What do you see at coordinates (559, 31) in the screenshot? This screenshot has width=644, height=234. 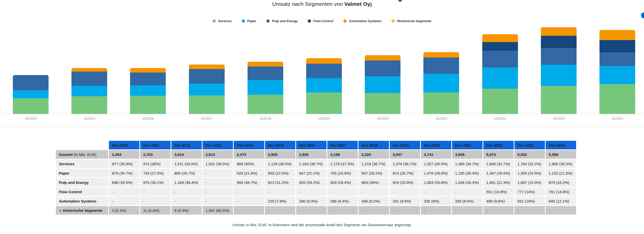 I see `bar-segment-automation-systems-12-2023` at bounding box center [559, 31].